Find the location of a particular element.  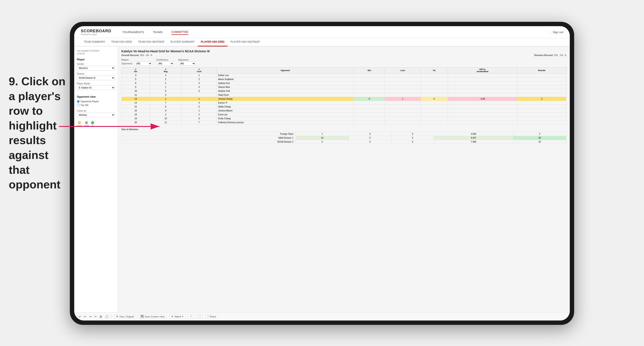

gender-select: Women's is located at coordinates (96, 68).